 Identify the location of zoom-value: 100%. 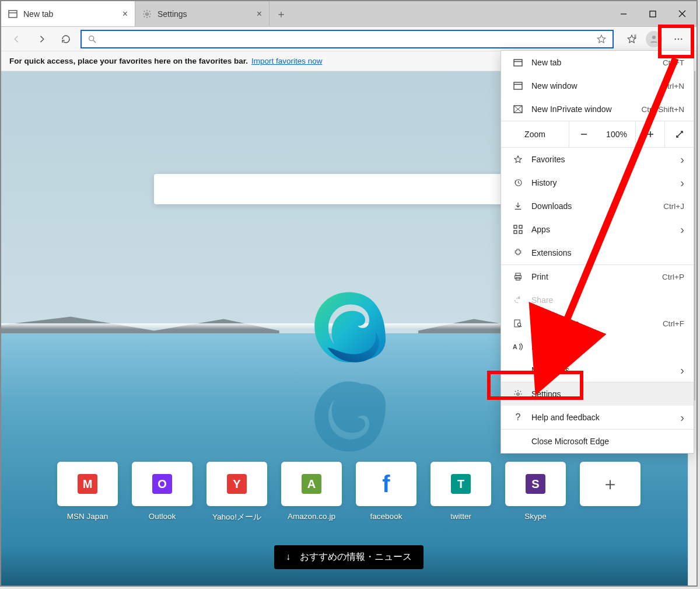
(617, 134).